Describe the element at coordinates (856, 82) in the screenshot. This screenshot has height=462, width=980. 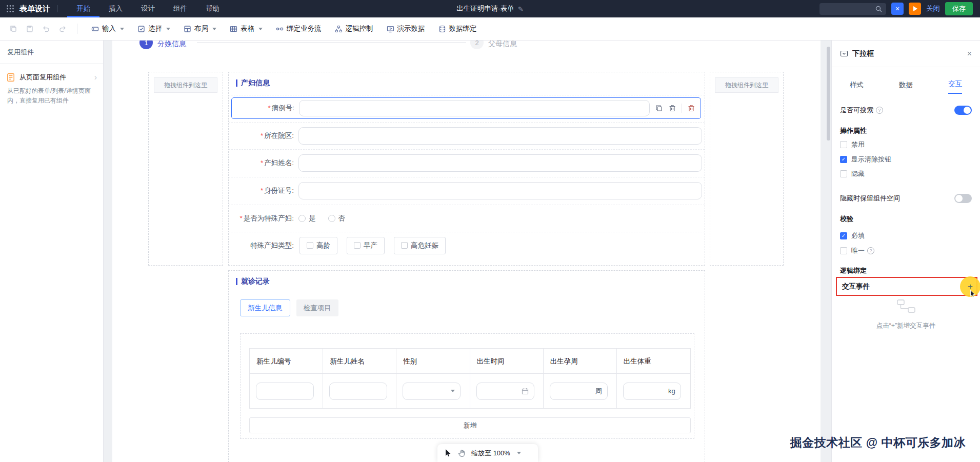
I see `tab-style: 样式` at that location.